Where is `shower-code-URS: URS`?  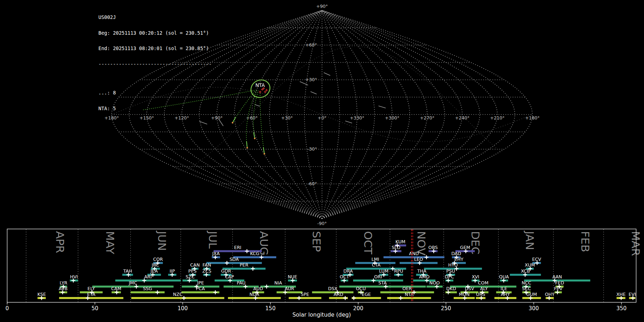
shower-code-URS: URS is located at coordinates (481, 294).